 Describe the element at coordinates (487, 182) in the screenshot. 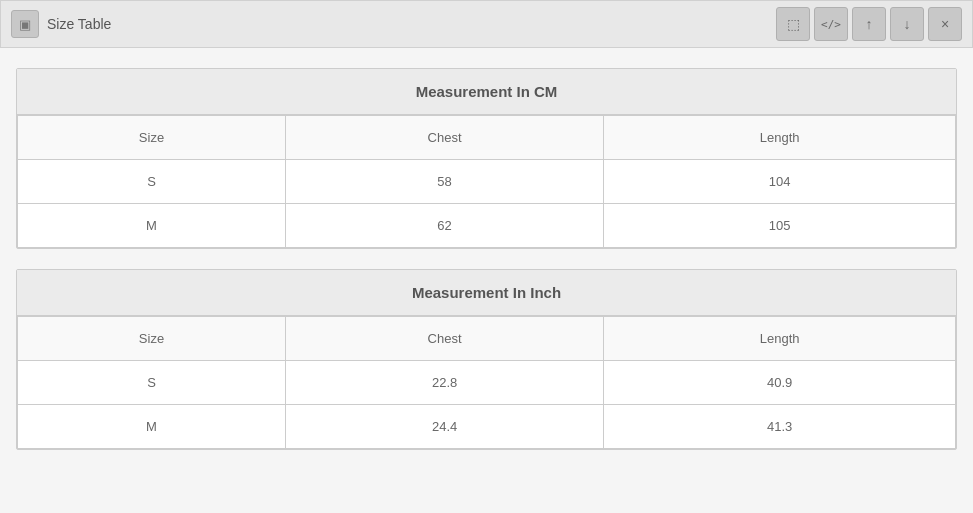

I see `table-row: S 58 104` at that location.